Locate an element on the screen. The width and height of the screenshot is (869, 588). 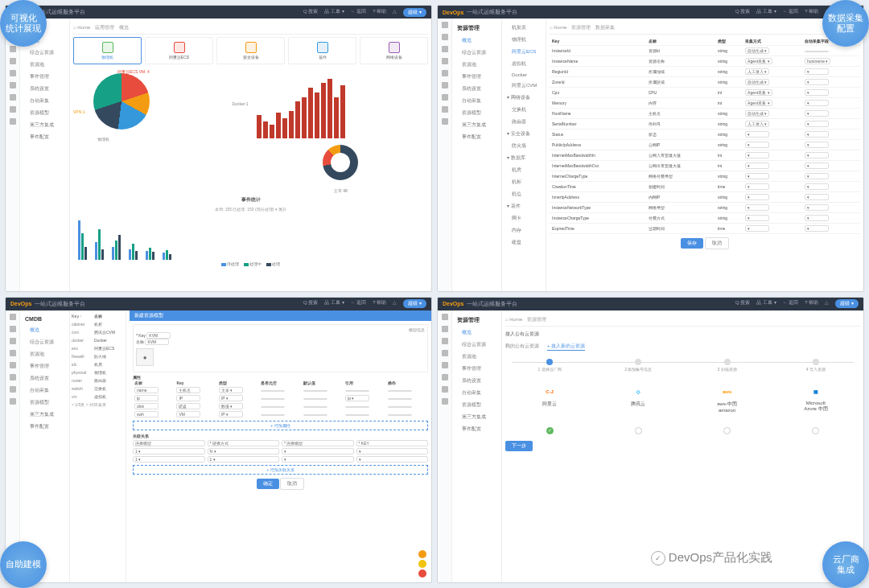
badge-tr: 数据采集 配置 is located at coordinates (846, 23).